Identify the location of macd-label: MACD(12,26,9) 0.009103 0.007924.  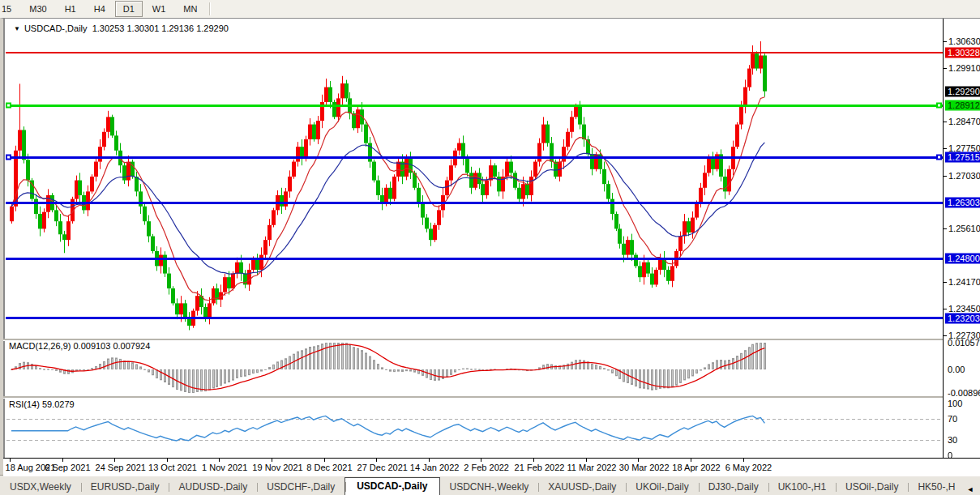
(79, 346).